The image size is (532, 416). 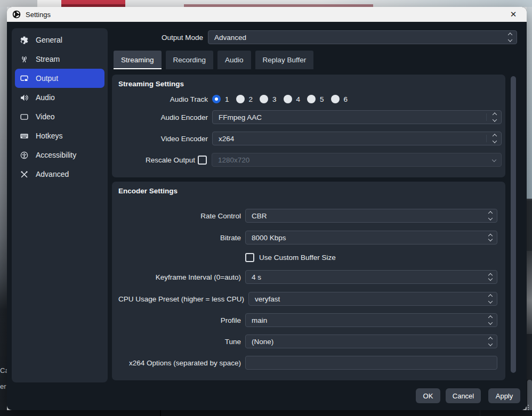 I want to click on sidebar-item-audio: Audio, so click(x=60, y=97).